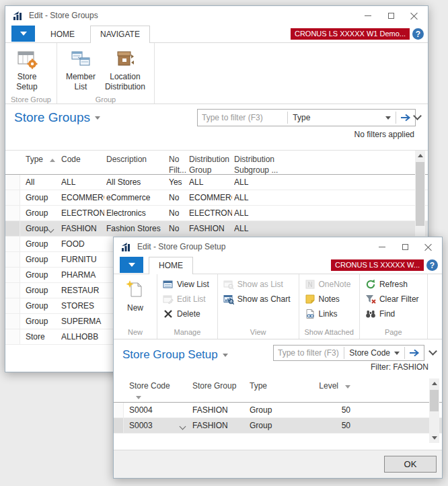  I want to click on column-header-level: Level, so click(313, 387).